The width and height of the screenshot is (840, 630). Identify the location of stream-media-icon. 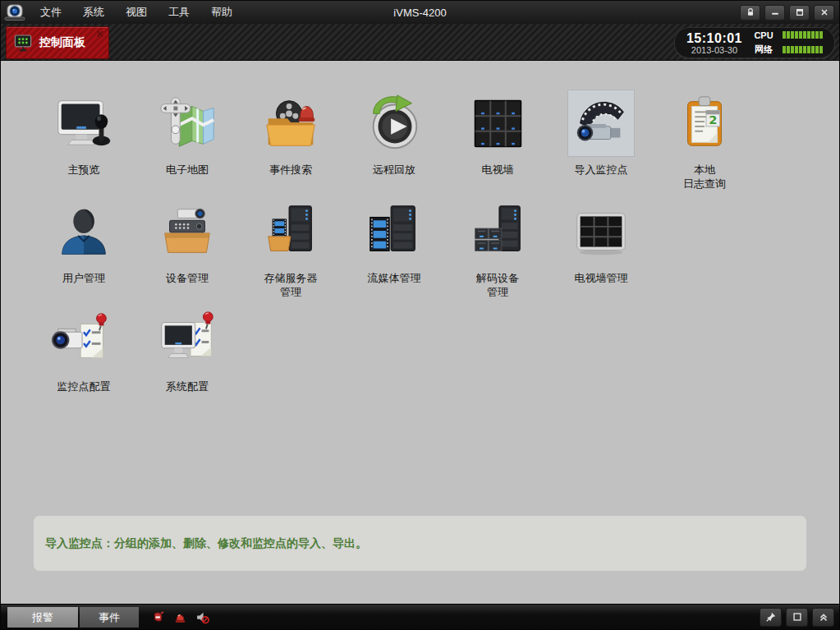
(394, 232).